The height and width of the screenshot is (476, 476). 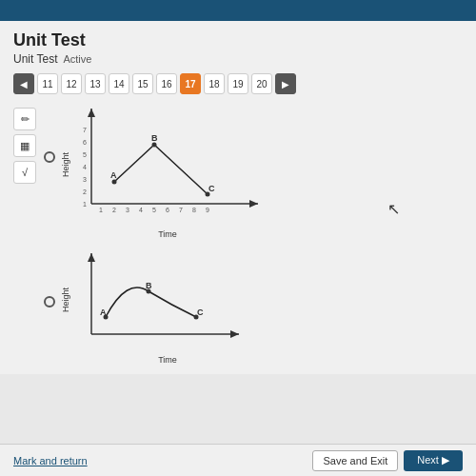 What do you see at coordinates (143, 84) in the screenshot?
I see `nav-page-15: 15` at bounding box center [143, 84].